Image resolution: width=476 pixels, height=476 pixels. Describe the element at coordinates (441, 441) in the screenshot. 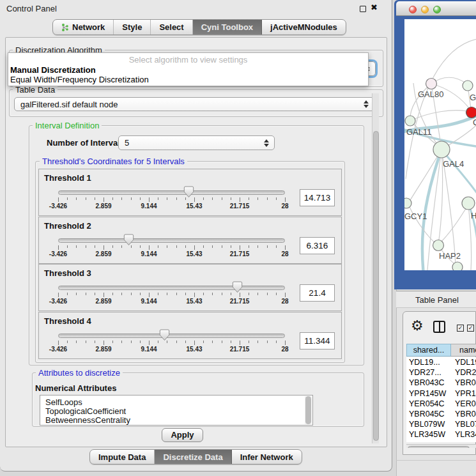

I see `table-row: YIL052CYIL05` at that location.